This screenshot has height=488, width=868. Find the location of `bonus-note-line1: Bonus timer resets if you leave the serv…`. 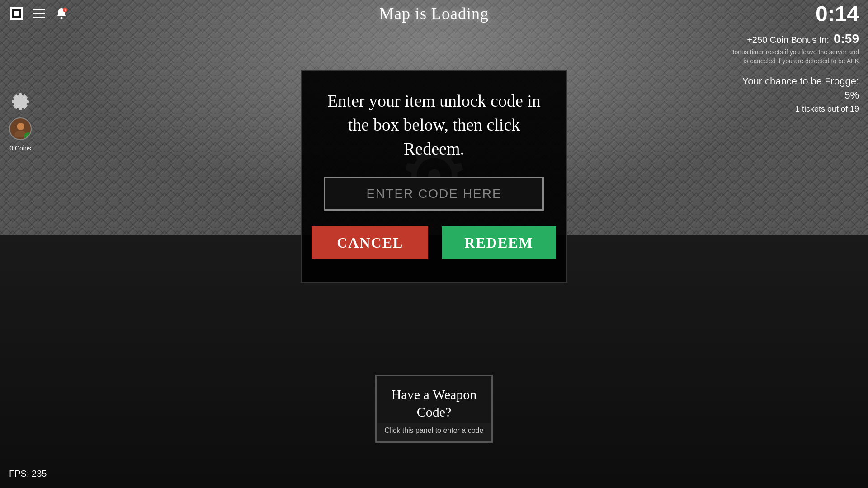

bonus-note-line1: Bonus timer resets if you leave the serv… is located at coordinates (795, 52).